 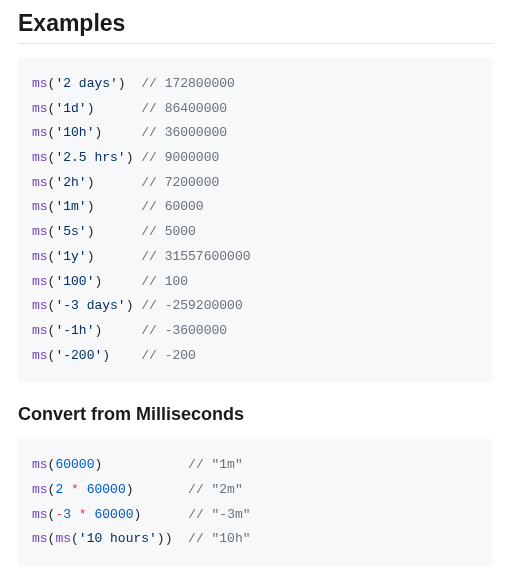 I want to click on code-line: ms('10h') // 36000000, so click(x=255, y=134).